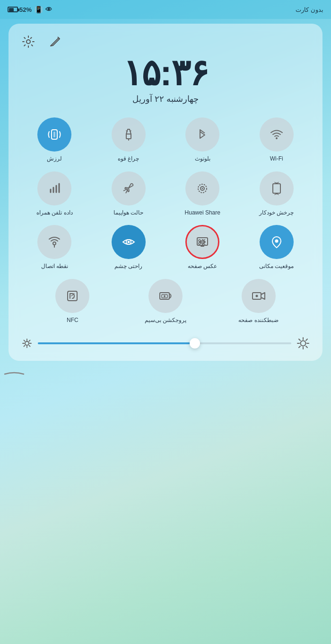  What do you see at coordinates (55, 140) in the screenshot?
I see `control-vibrate: لرزش` at bounding box center [55, 140].